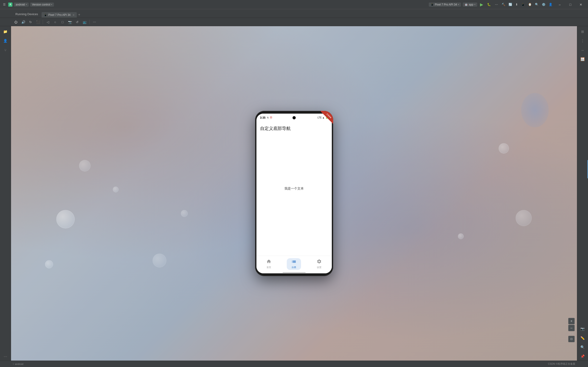 Image resolution: width=588 pixels, height=367 pixels. I want to click on app-content: 自定义底部导航 我是一个文本, so click(294, 189).